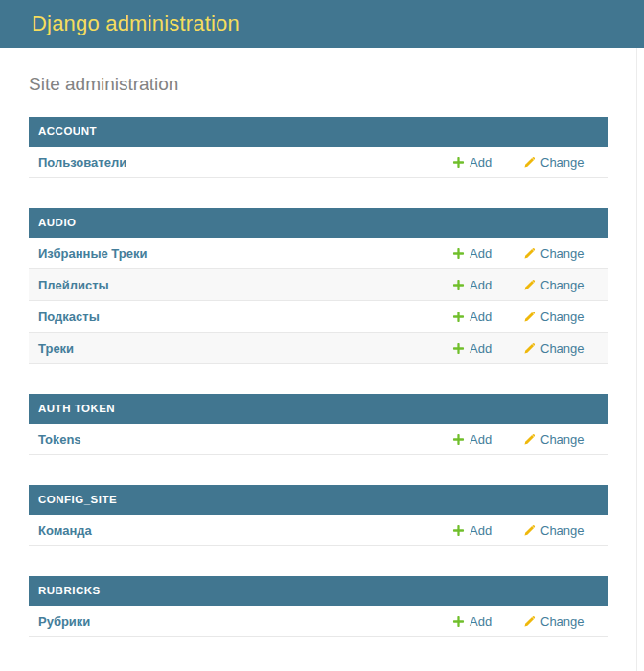 The width and height of the screenshot is (644, 671). What do you see at coordinates (56, 349) in the screenshot?
I see `model-link: Треки` at bounding box center [56, 349].